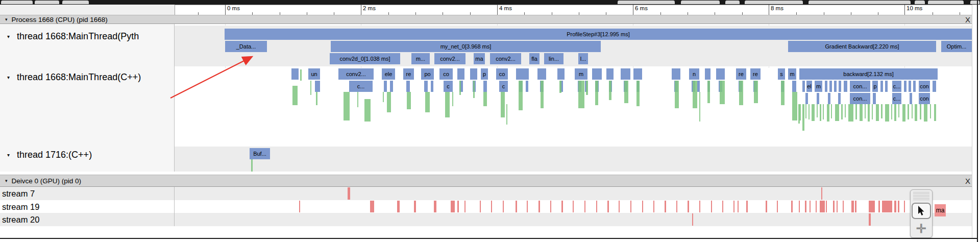 Image resolution: width=980 pixels, height=242 pixels. I want to click on stream-label-20: stream 20, so click(20, 220).